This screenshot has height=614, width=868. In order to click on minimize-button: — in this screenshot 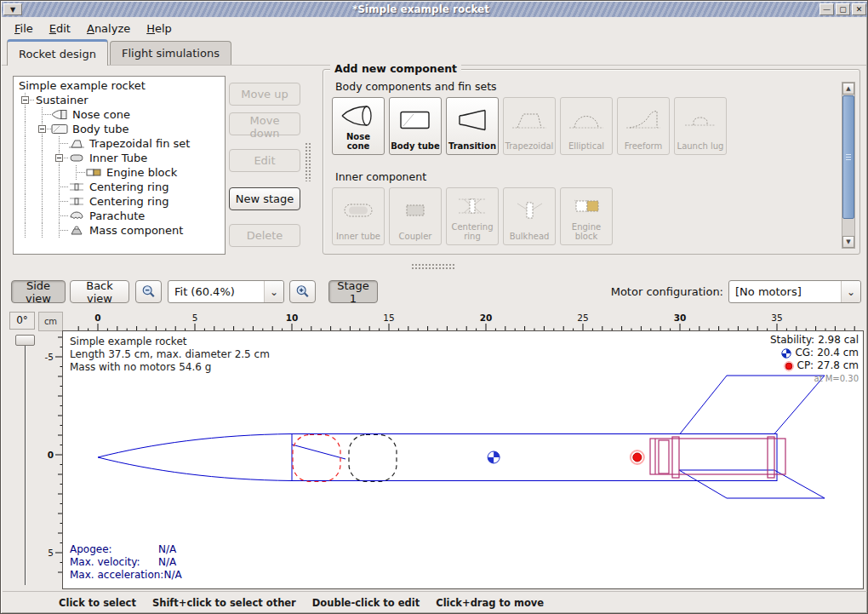, I will do `click(827, 9)`.